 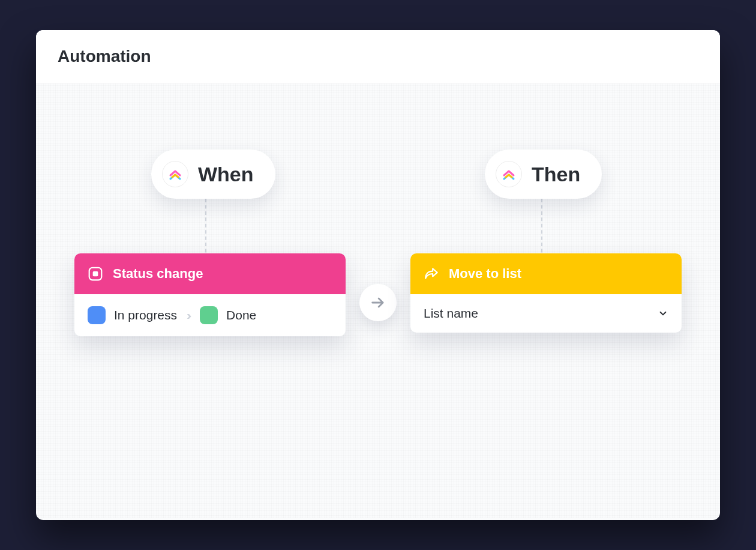 What do you see at coordinates (556, 174) in the screenshot?
I see `then-label: Then` at bounding box center [556, 174].